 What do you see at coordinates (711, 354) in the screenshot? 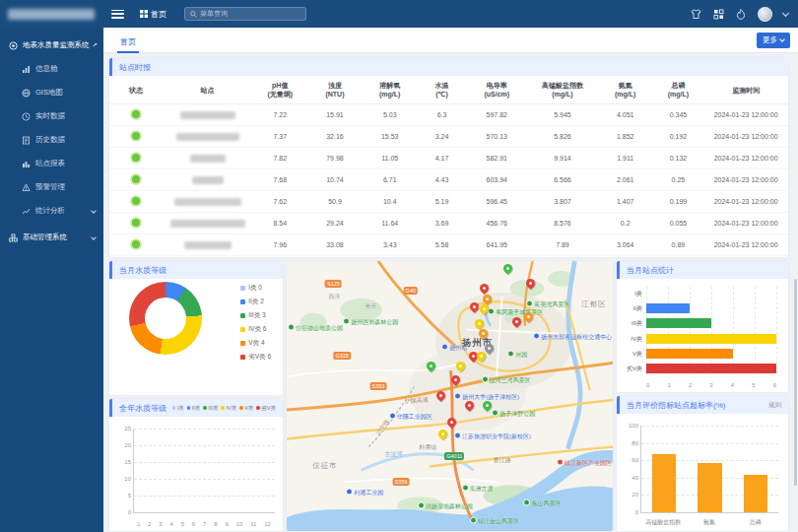
I see `bar-row: V类` at bounding box center [711, 354].